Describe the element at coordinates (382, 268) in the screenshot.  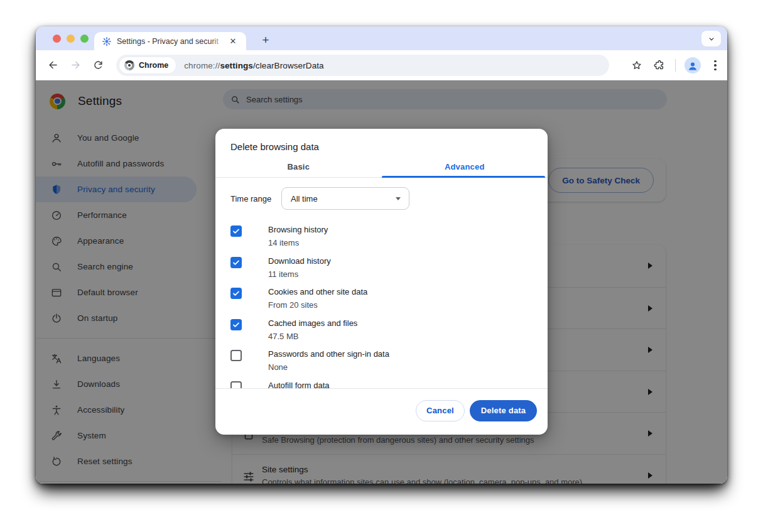
I see `data-type-row-download-history: Download history11 items` at that location.